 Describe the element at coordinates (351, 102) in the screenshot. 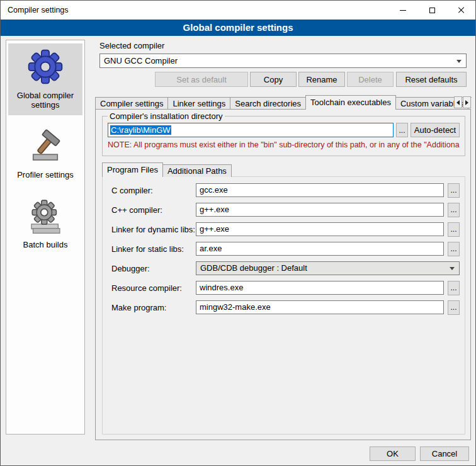

I see `tab-toolchain-executables: Toolchain executables` at that location.